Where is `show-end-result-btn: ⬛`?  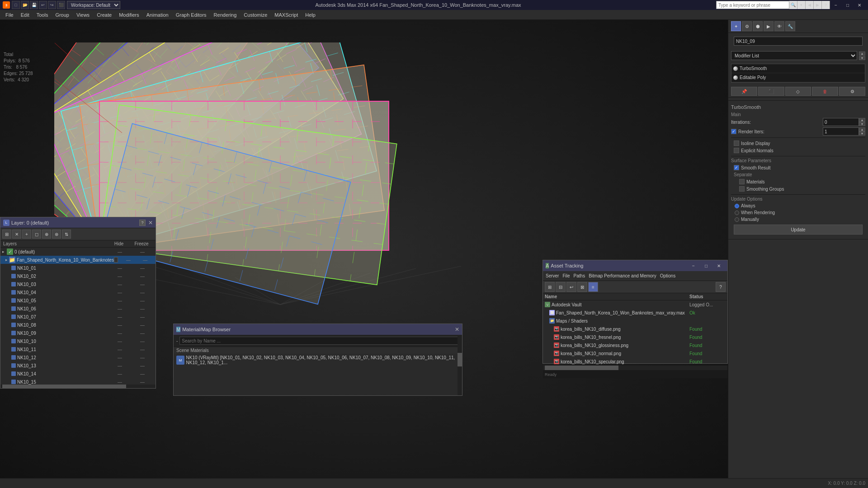
show-end-result-btn: ⬛ is located at coordinates (771, 91).